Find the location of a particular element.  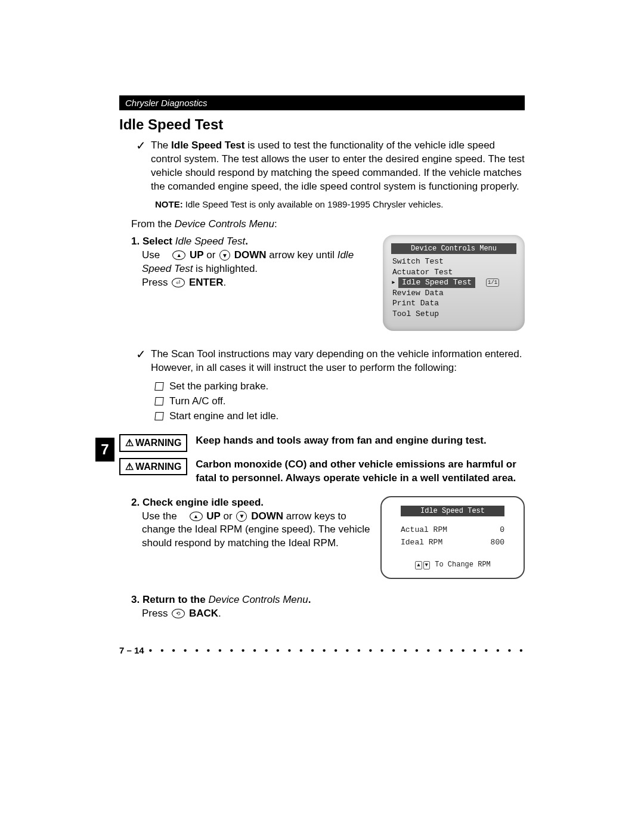

step-2-text: 2. Check engine idle speed. Use the ▲ UP… is located at coordinates (256, 524).